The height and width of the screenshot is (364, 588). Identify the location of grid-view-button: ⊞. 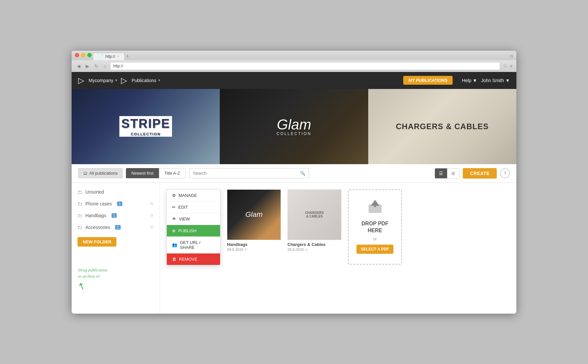
(453, 173).